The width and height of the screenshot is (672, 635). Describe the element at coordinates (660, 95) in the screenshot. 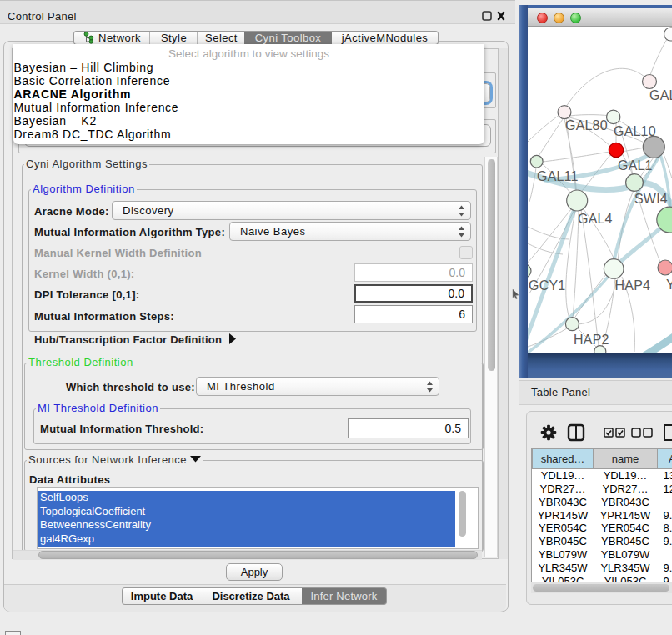

I see `svg-text: GAL7` at that location.